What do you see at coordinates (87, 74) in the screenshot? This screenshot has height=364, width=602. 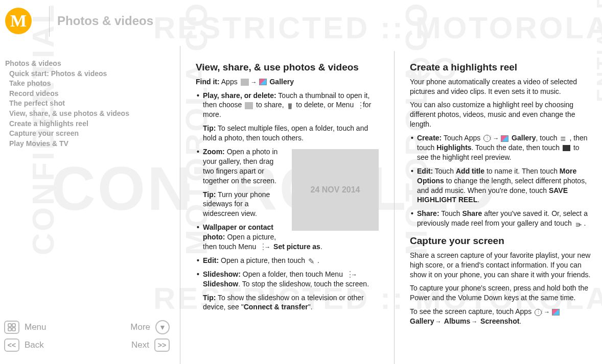 I see `toc-item: Quick start: Photos & videos` at bounding box center [87, 74].